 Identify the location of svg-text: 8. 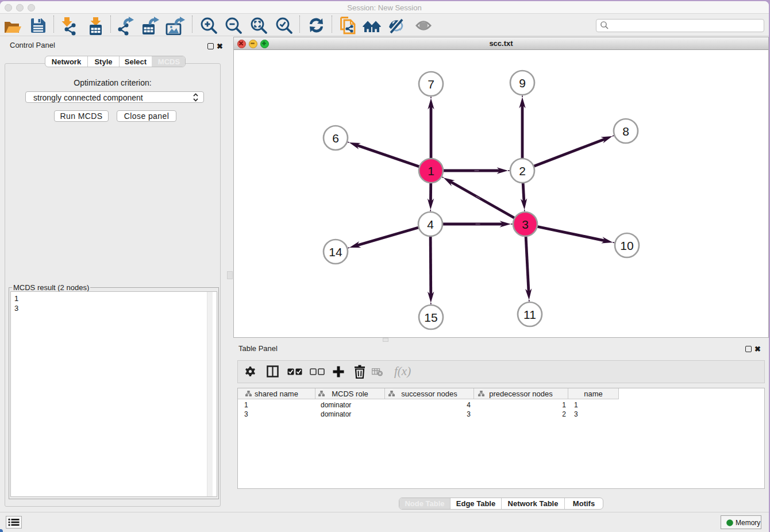
(626, 131).